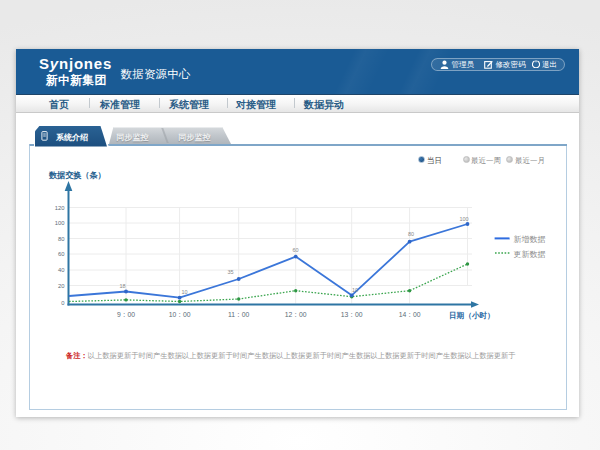 This screenshot has width=600, height=450. What do you see at coordinates (410, 314) in the screenshot?
I see `svg-text: 14：00` at bounding box center [410, 314].